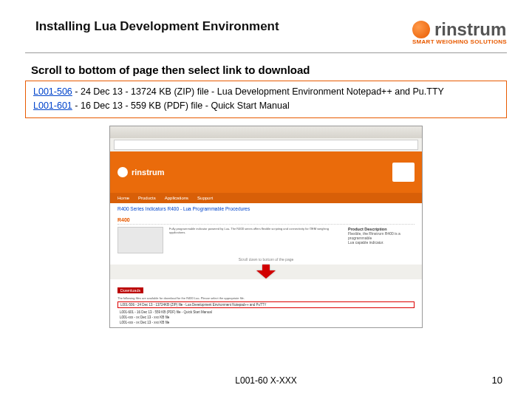 This screenshot has width=532, height=399. Describe the element at coordinates (130, 290) in the screenshot. I see `downloads-heading: Downloads` at that location.